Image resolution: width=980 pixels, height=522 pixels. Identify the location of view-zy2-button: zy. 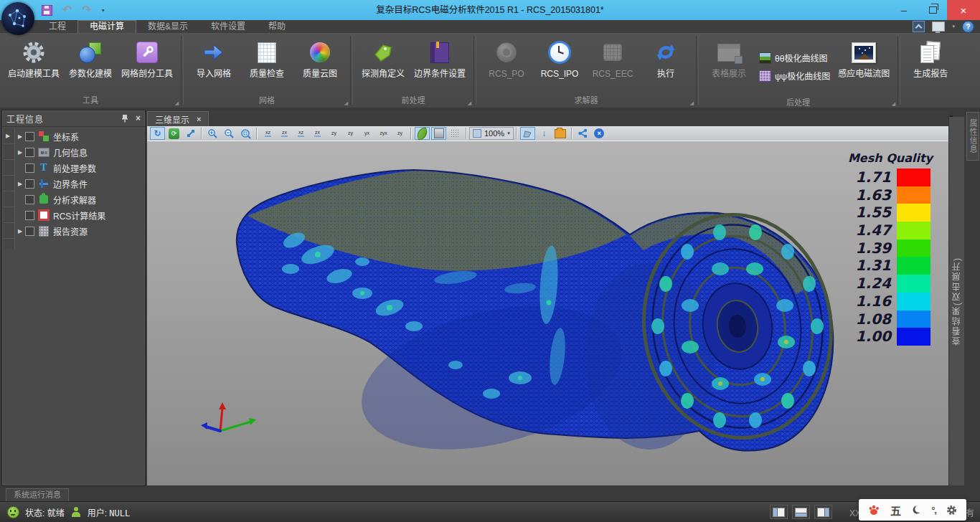
(350, 133).